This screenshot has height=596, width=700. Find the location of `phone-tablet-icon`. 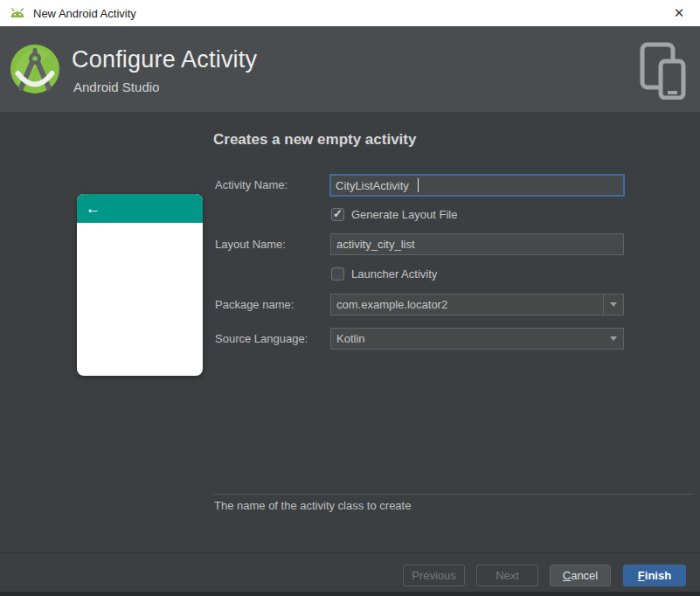

phone-tablet-icon is located at coordinates (662, 71).